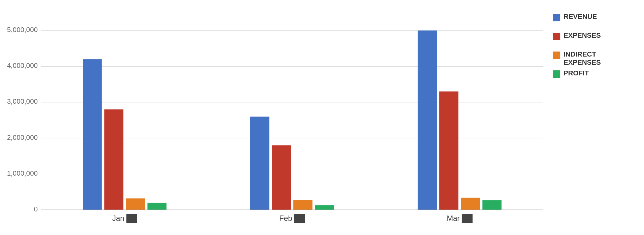 The image size is (644, 235). Describe the element at coordinates (292, 219) in the screenshot. I see `x-axis-label: Feb ██` at that location.